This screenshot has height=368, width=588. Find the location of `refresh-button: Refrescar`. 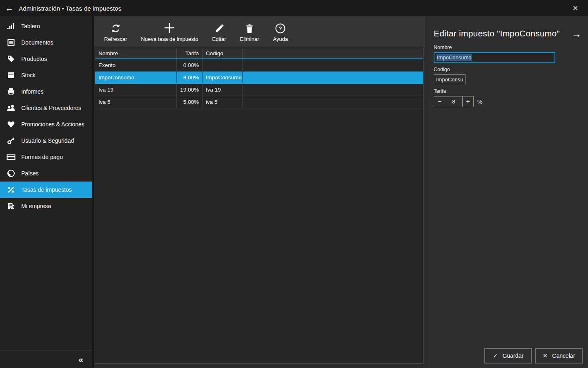

refresh-button: Refrescar is located at coordinates (116, 32).